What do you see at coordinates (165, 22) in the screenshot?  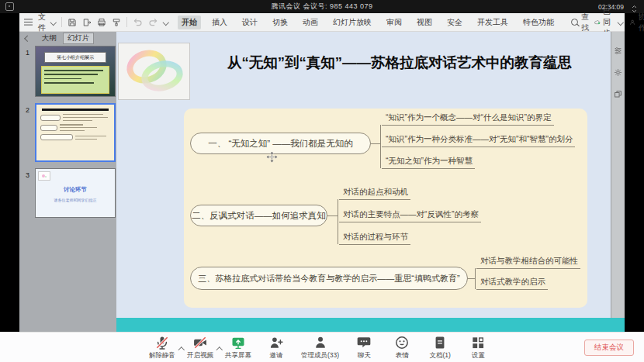 I see `toolbar-more-chevron-icon` at bounding box center [165, 22].